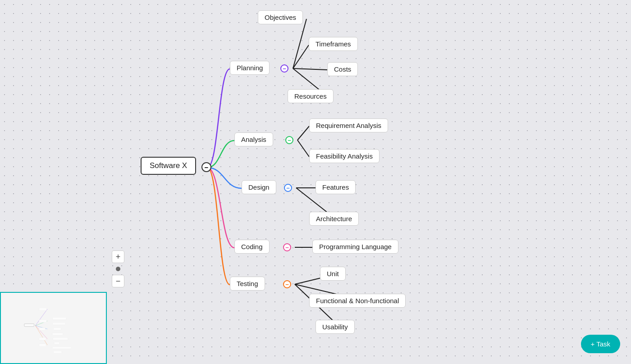 This screenshot has width=631, height=364. I want to click on design-collapse-button: −, so click(288, 188).